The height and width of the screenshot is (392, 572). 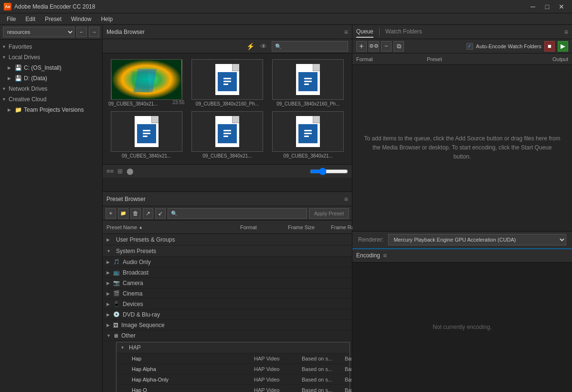 What do you see at coordinates (51, 99) in the screenshot?
I see `creative-cloud-section: ▼ Creative Cloud` at bounding box center [51, 99].